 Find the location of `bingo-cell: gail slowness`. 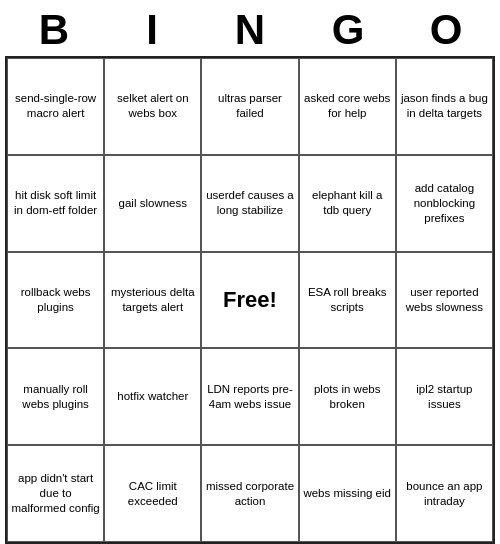

bingo-cell: gail slowness is located at coordinates (152, 204).